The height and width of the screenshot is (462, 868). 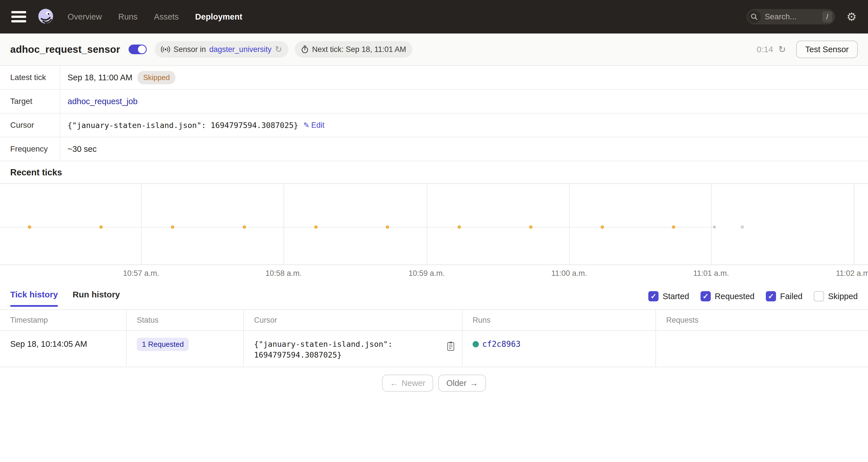 I want to click on cursor-value: {"january-staten-island.json": 169479759…, so click(x=183, y=125).